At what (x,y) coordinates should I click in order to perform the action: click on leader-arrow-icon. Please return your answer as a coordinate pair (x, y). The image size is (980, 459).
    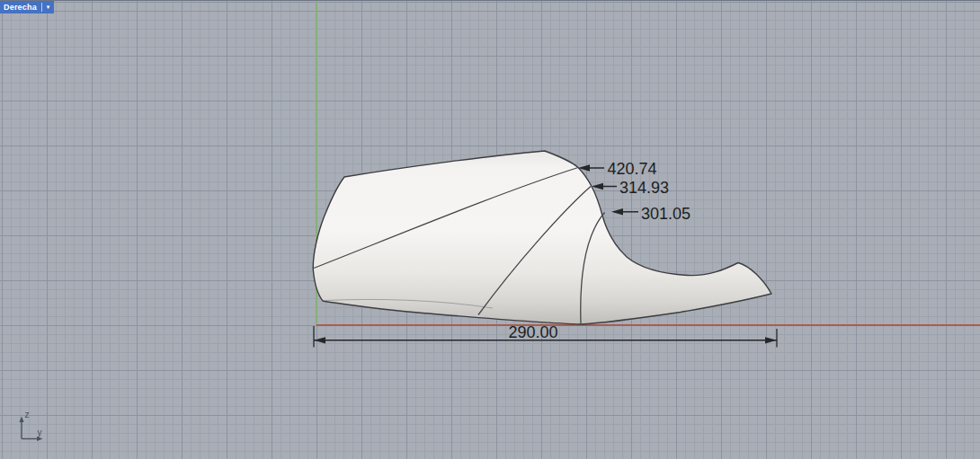
    Looking at the image, I should click on (617, 212).